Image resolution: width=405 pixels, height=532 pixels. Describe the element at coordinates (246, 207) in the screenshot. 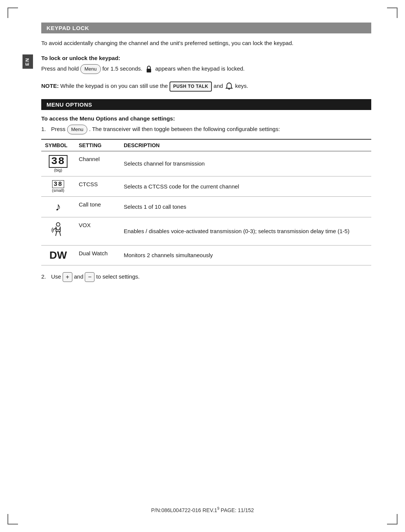

I see `desc-cell-calltone: Selects 1 of 10 call tones` at that location.